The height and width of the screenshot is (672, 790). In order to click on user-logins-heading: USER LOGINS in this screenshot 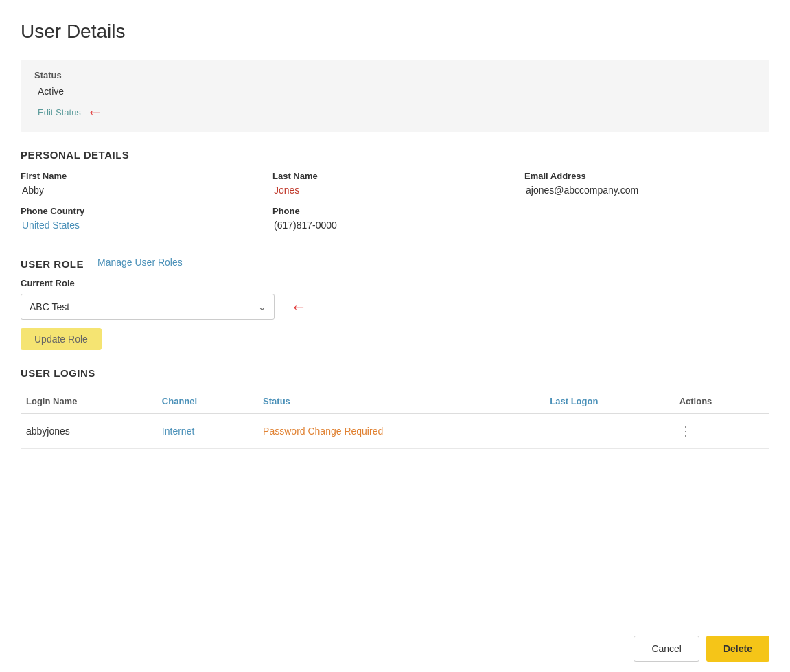, I will do `click(395, 373)`.